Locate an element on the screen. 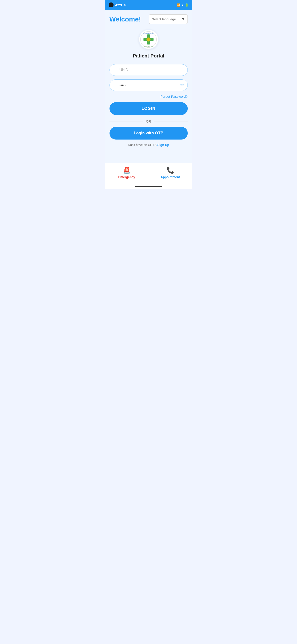  password-input-wrapper: 🔒 👁 is located at coordinates (149, 85).